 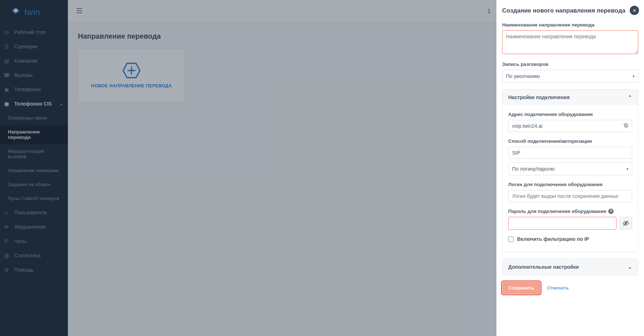 What do you see at coordinates (570, 115) in the screenshot?
I see `equip-address-label: Адрес подключения оборудования` at bounding box center [570, 115].